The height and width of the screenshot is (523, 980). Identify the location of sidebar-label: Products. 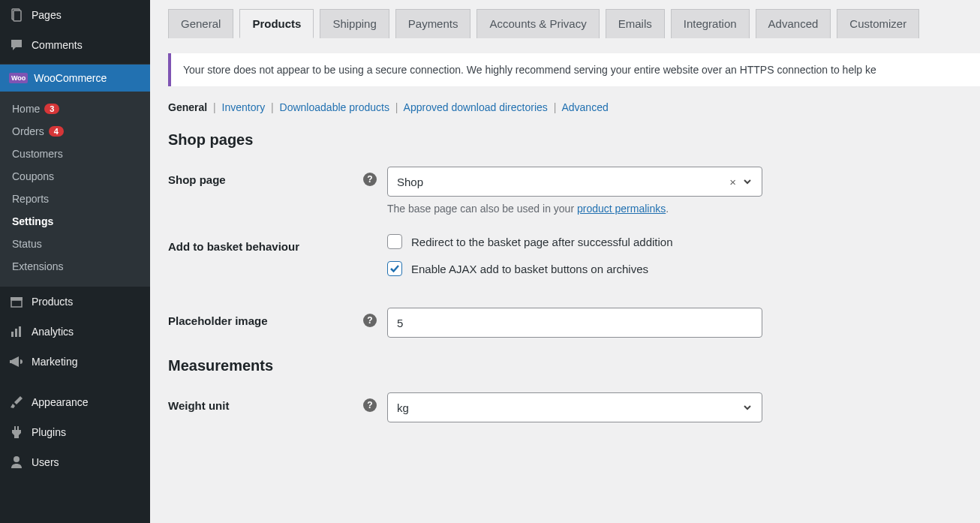
(53, 302).